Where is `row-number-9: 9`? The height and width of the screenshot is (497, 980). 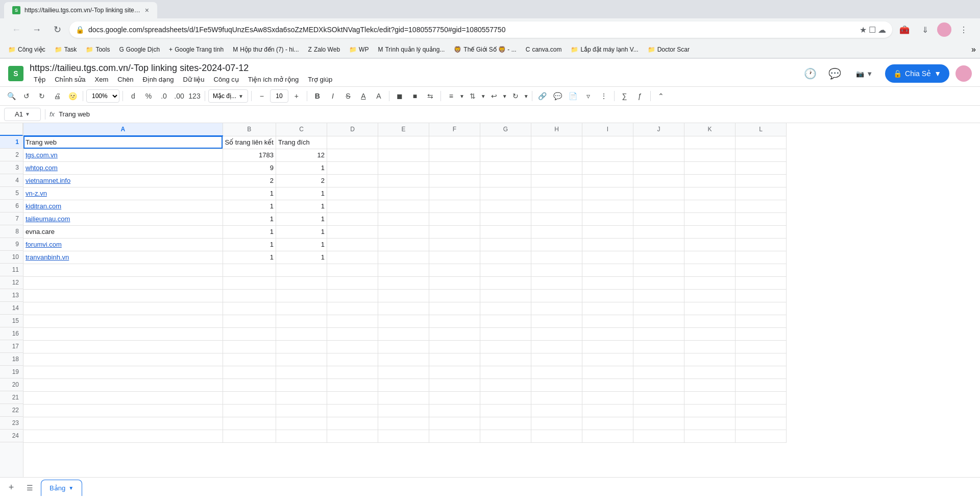 row-number-9: 9 is located at coordinates (11, 244).